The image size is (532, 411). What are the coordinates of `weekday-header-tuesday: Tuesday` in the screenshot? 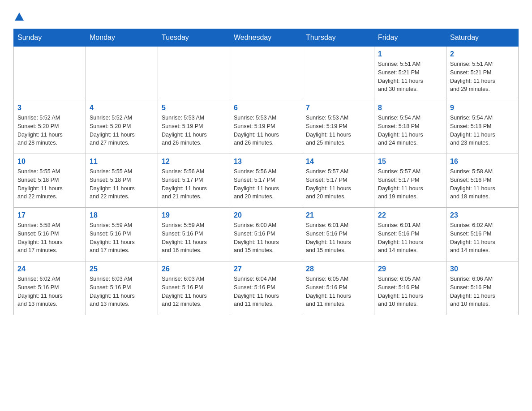 It's located at (194, 38).